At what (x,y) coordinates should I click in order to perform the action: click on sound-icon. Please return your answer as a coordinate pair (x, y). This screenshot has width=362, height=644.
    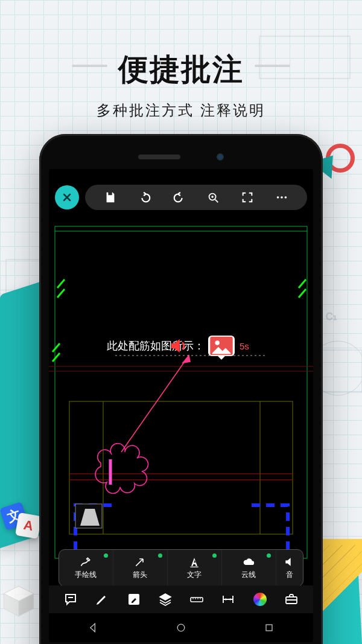
    Looking at the image, I should click on (178, 346).